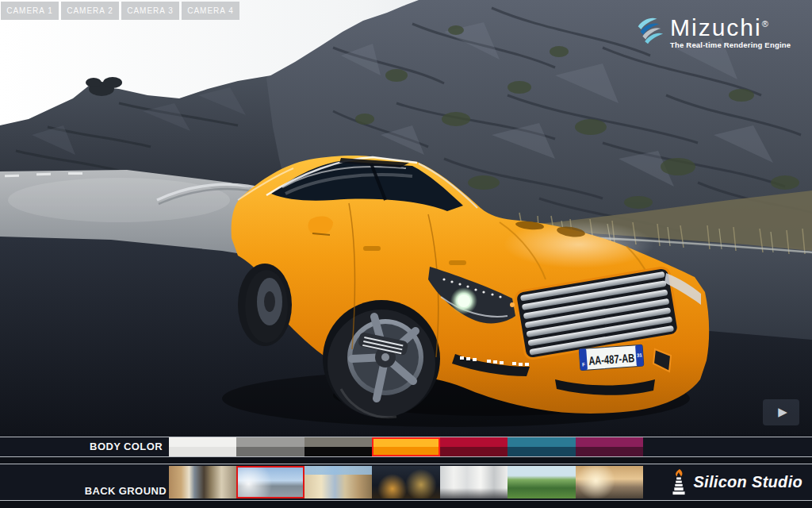  Describe the element at coordinates (406, 483) in the screenshot. I see `background-thumbnail-night-city` at that location.